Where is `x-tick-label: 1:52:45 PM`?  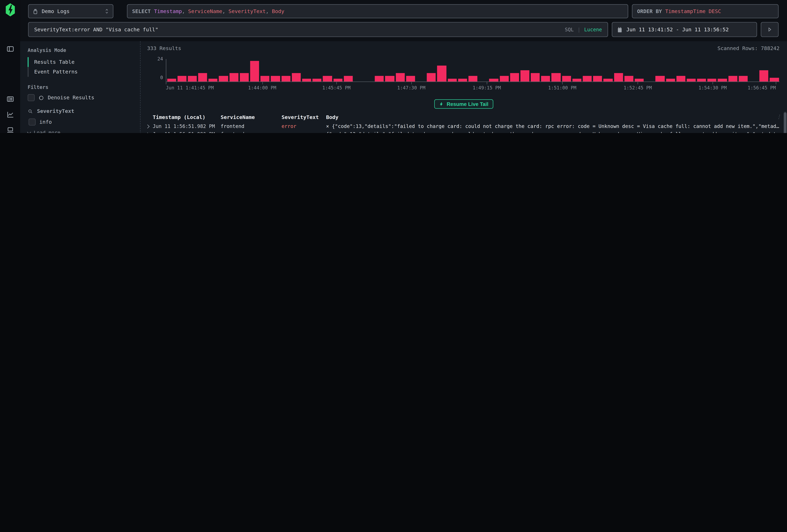
x-tick-label: 1:52:45 PM is located at coordinates (638, 88).